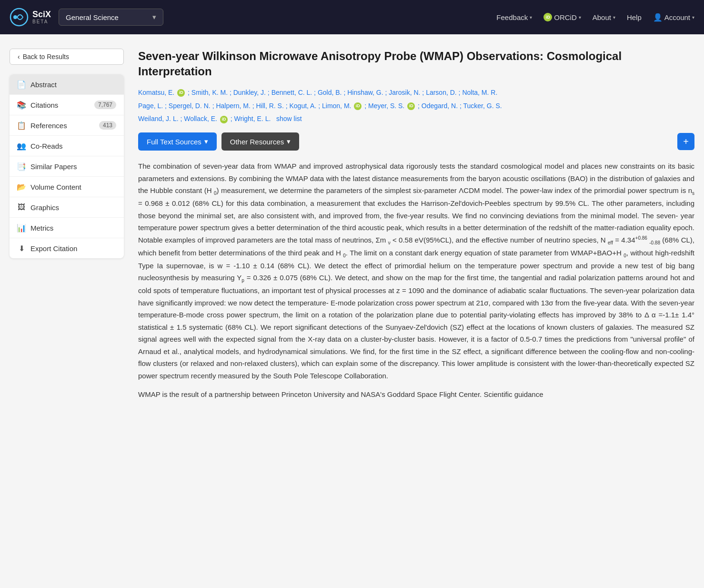 This screenshot has height=588, width=704. Describe the element at coordinates (67, 208) in the screenshot. I see `sidebar-item-graphics: 🖼 Graphics` at that location.